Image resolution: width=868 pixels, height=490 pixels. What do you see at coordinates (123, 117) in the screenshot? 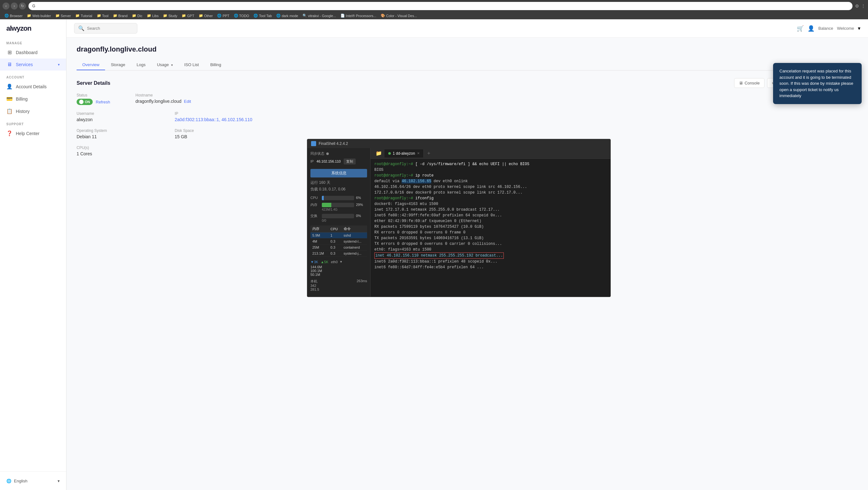
I see `username-field: Username alwyzon` at bounding box center [123, 117].